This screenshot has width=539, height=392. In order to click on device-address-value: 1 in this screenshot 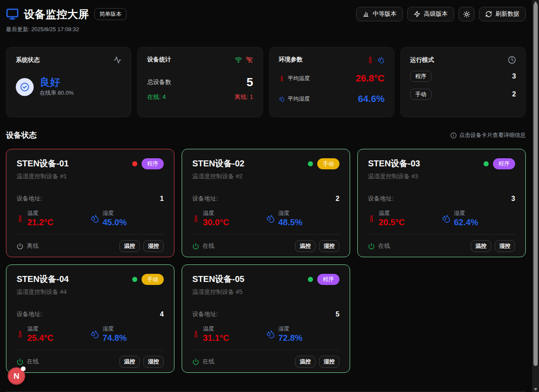, I will do `click(162, 199)`.